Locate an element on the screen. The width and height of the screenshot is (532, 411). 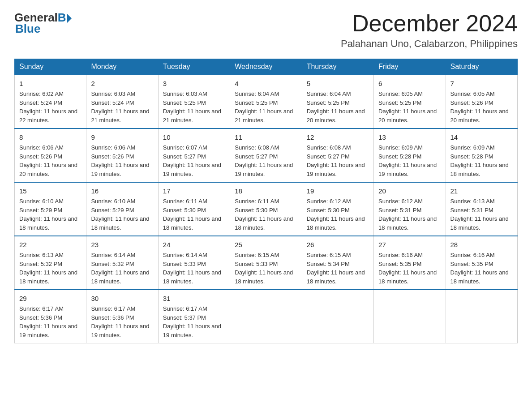
day-number: 15 is located at coordinates (50, 191).